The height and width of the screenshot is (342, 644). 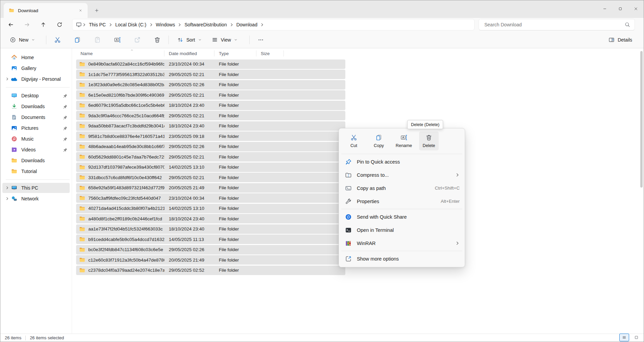 What do you see at coordinates (36, 139) in the screenshot?
I see `sidebar-item-music: Music` at bounding box center [36, 139].